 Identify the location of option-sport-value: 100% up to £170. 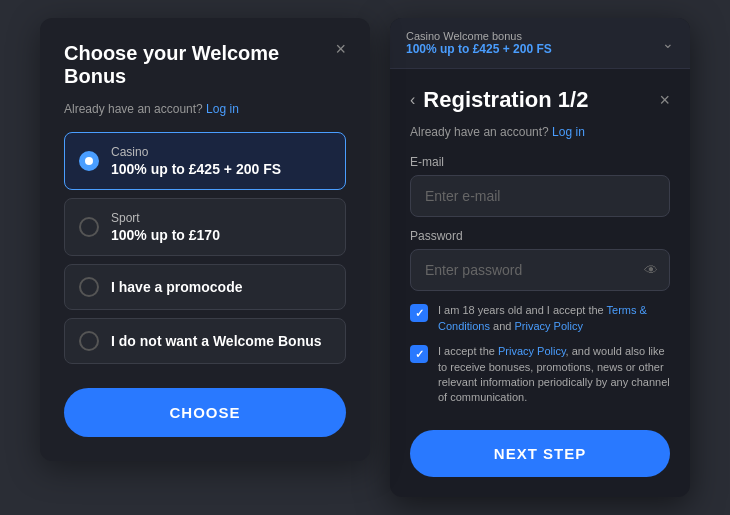
(166, 235).